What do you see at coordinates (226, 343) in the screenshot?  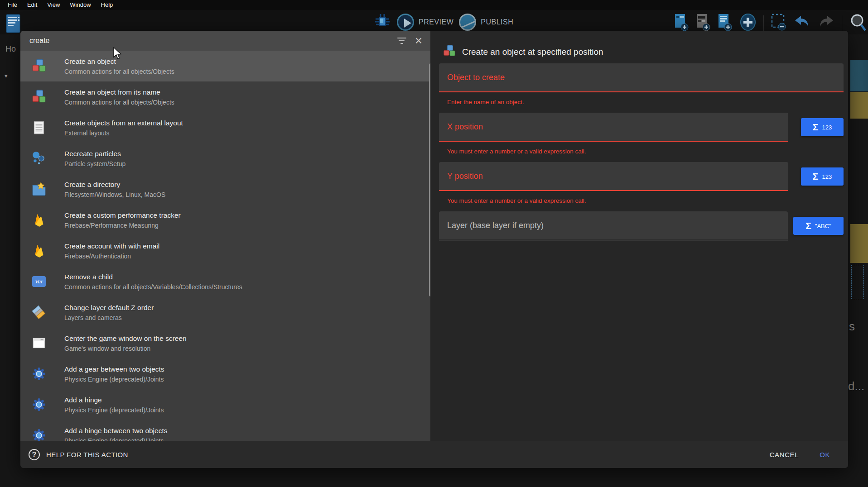 I see `result-row: Center the game window on the screenGame…` at bounding box center [226, 343].